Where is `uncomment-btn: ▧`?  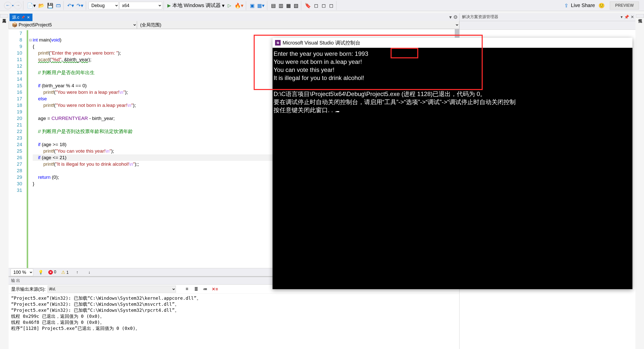 uncomment-btn: ▧ is located at coordinates (296, 6).